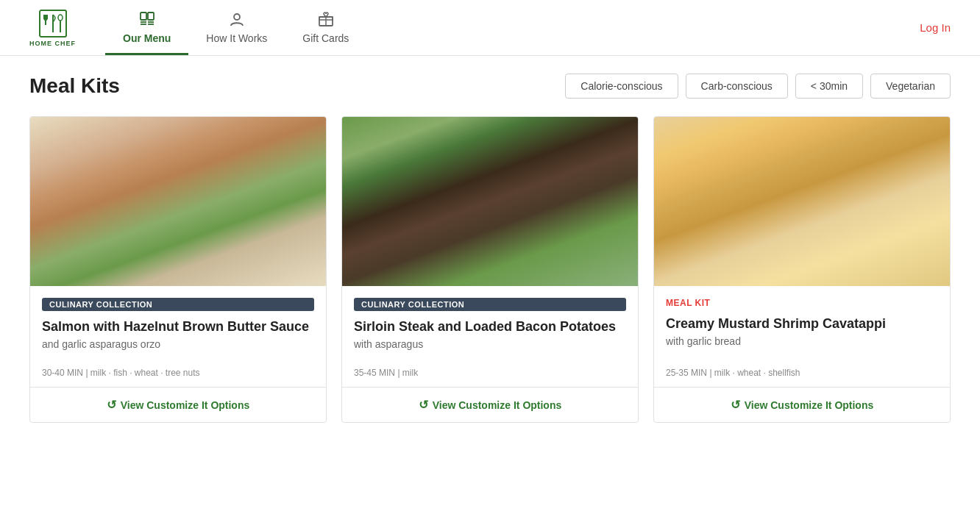 Image resolution: width=980 pixels, height=514 pixels. What do you see at coordinates (326, 21) in the screenshot?
I see `gift-cards-icon` at bounding box center [326, 21].